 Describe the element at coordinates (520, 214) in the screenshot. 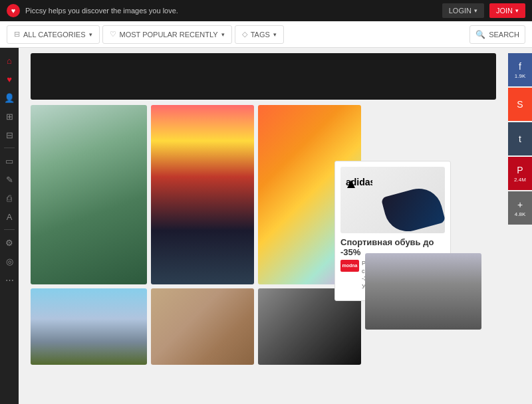

I see `plus-count: 4.8K` at that location.